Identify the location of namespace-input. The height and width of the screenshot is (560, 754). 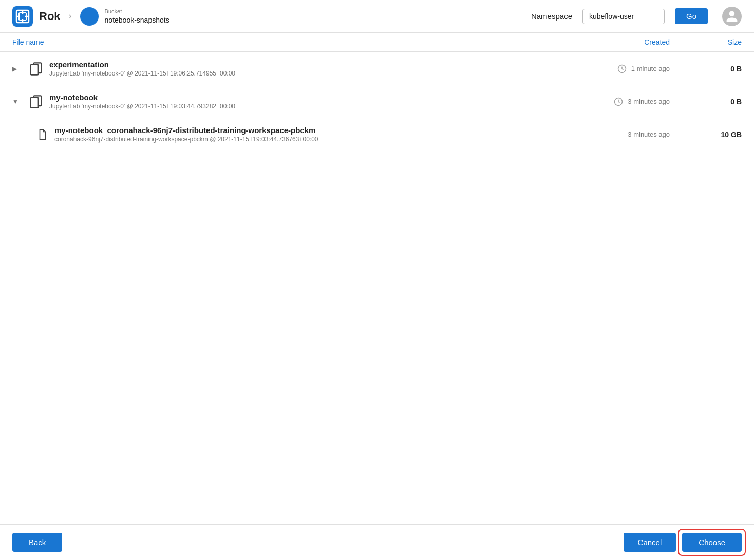
(624, 16).